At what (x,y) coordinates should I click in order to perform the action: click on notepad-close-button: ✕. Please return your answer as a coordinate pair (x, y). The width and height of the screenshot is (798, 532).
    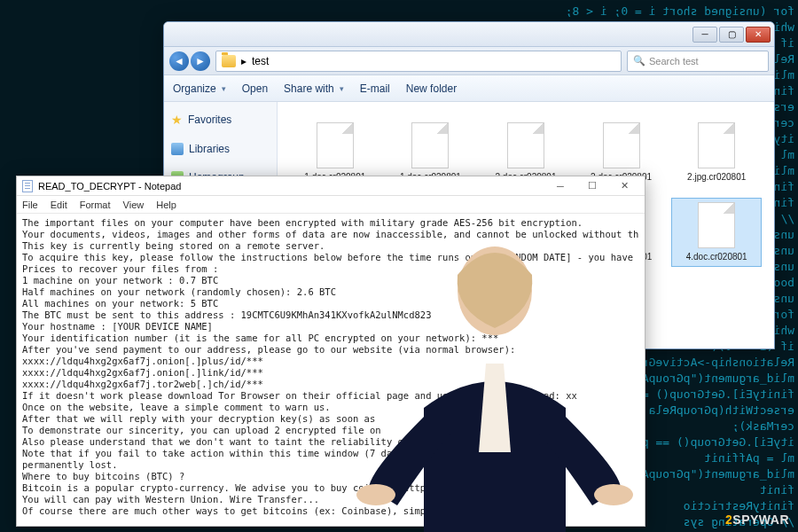
    Looking at the image, I should click on (624, 186).